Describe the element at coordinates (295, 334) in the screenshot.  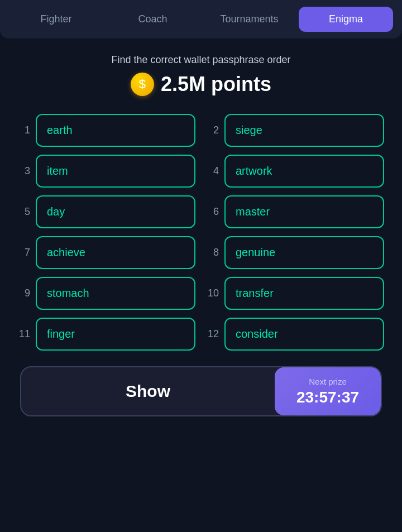
I see `word-row-12: 12 consider` at that location.